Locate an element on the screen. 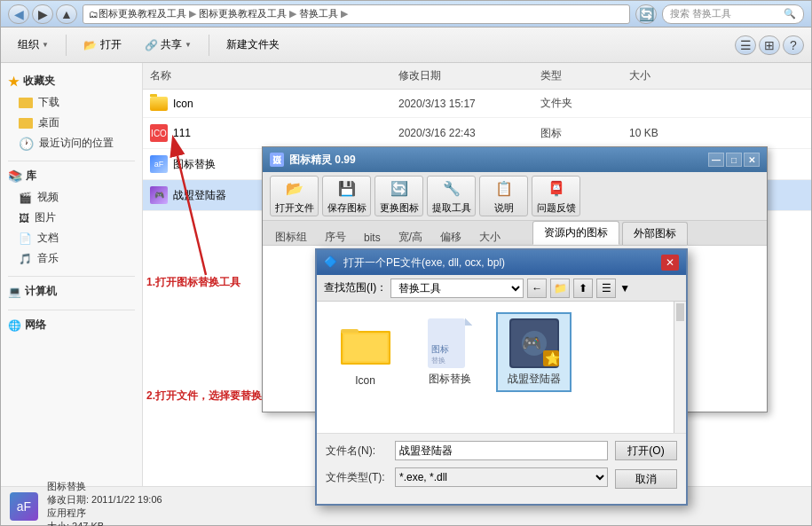 The image size is (812, 526). sidebar-item-music: 🎵 音乐 is located at coordinates (71, 259).